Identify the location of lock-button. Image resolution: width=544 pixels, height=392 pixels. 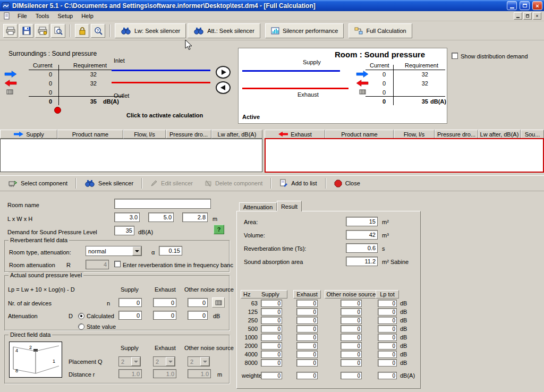
(82, 31).